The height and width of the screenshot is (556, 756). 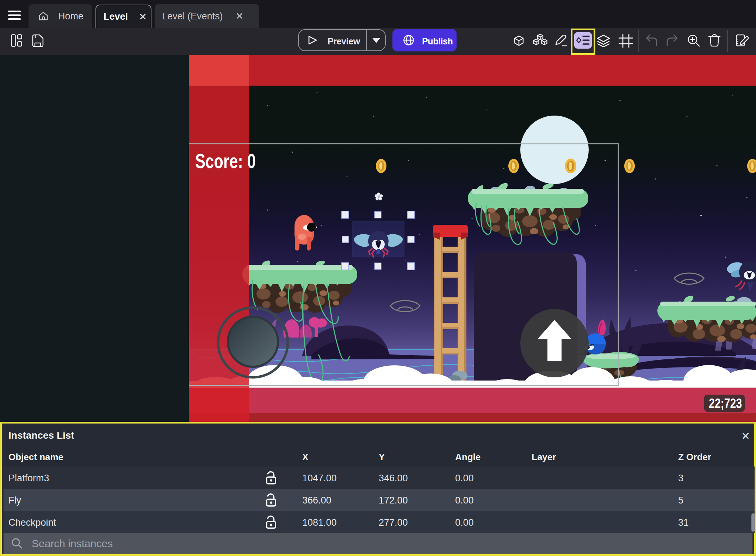 What do you see at coordinates (225, 161) in the screenshot?
I see `svg-text: Score: 0` at bounding box center [225, 161].